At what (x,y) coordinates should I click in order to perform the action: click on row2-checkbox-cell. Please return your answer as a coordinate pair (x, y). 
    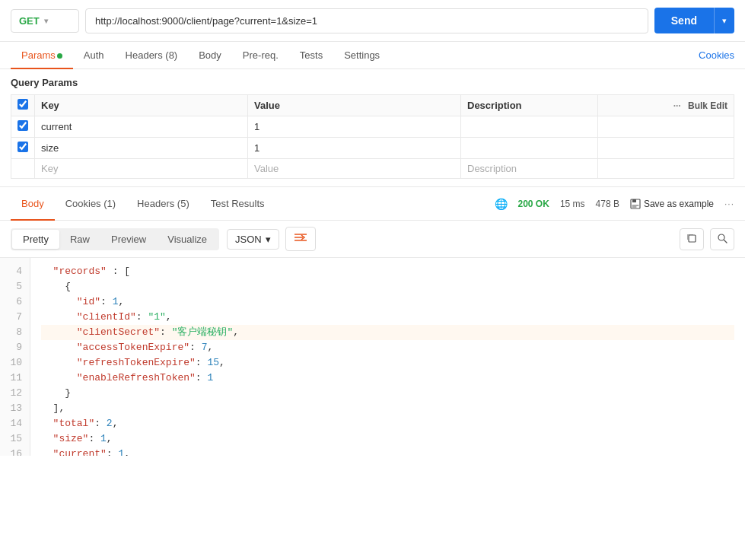
    Looking at the image, I should click on (23, 148).